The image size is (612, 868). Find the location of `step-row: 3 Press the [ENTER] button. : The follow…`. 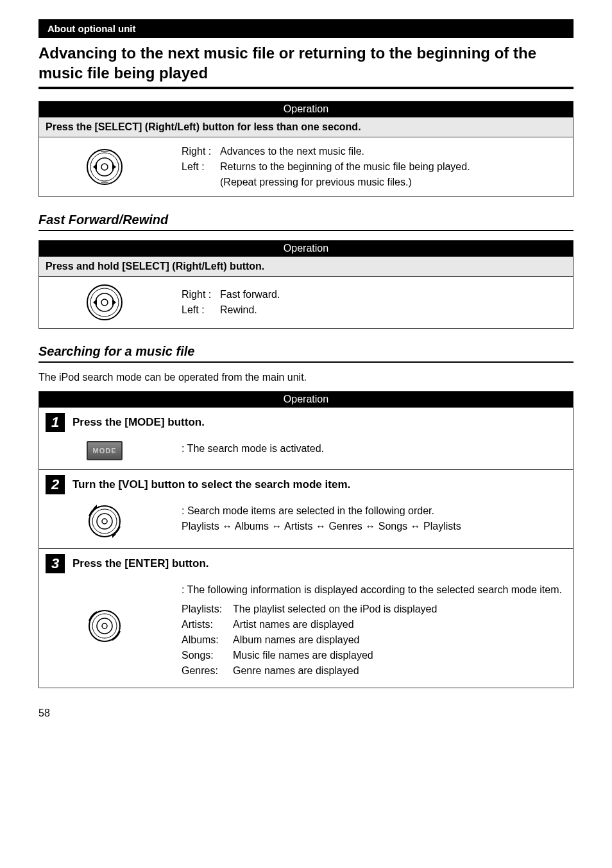

step-row: 3 Press the [ENTER] button. : The follow… is located at coordinates (306, 618).